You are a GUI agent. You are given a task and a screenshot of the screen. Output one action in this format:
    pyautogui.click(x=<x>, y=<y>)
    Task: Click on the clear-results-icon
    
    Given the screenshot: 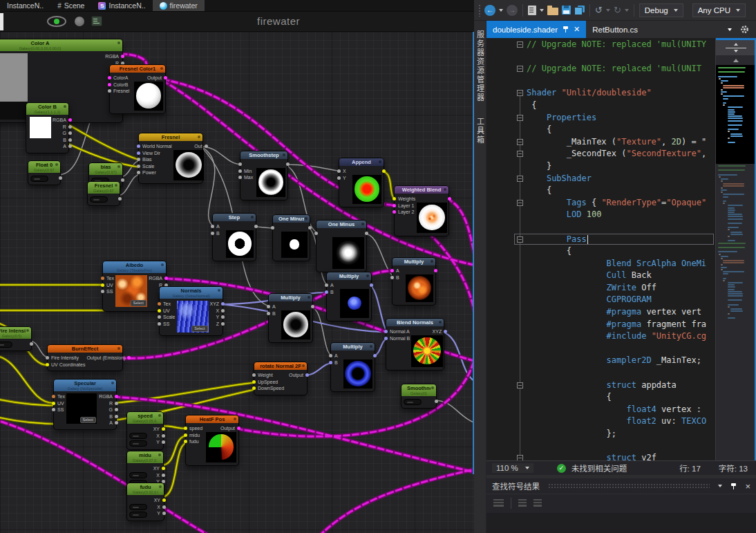 What is the action you would take?
    pyautogui.click(x=499, y=503)
    